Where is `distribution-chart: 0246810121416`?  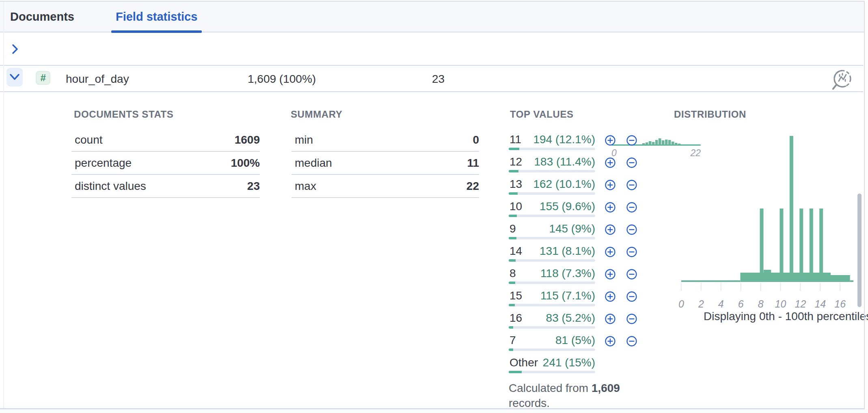
distribution-chart: 0246810121416 is located at coordinates (765, 225).